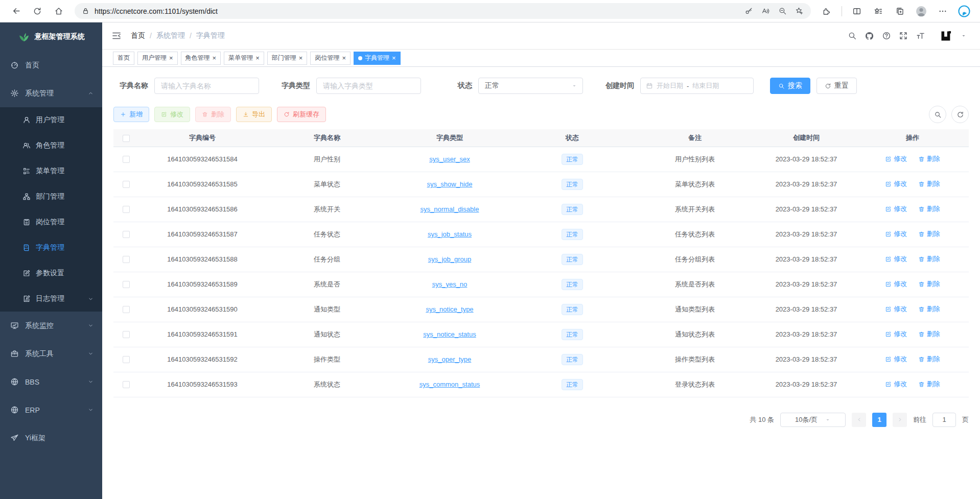 The image size is (980, 499). I want to click on sidebar-item-roles: 角色管理, so click(51, 146).